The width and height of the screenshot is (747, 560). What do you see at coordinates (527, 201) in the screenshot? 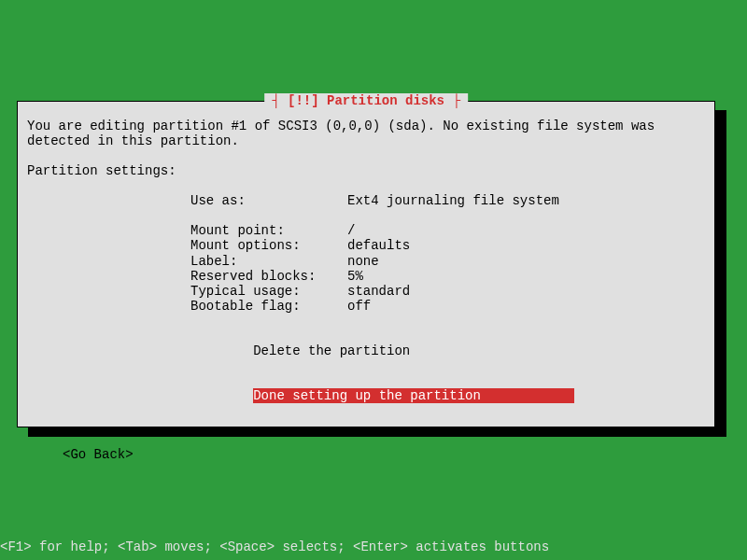
I see `setting-val: Ext4 journaling file system` at bounding box center [527, 201].